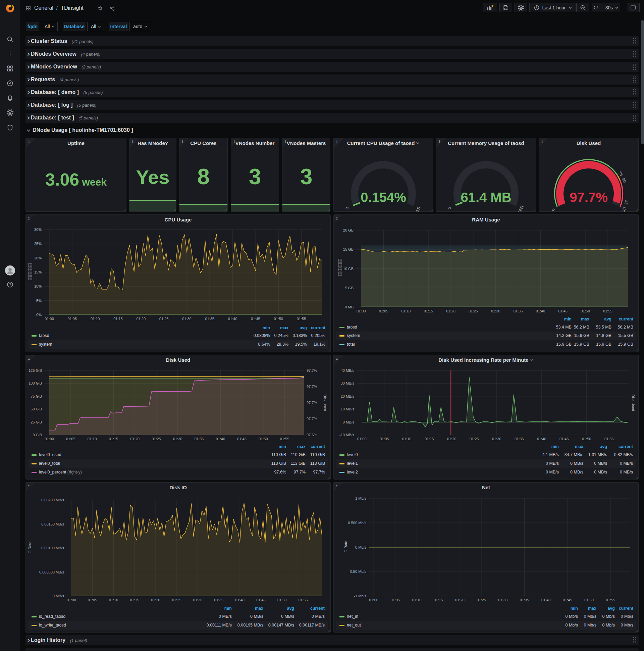 The width and height of the screenshot is (644, 651). Describe the element at coordinates (53, 500) in the screenshot. I see `svg-text: 0.00200 MB/s` at that location.